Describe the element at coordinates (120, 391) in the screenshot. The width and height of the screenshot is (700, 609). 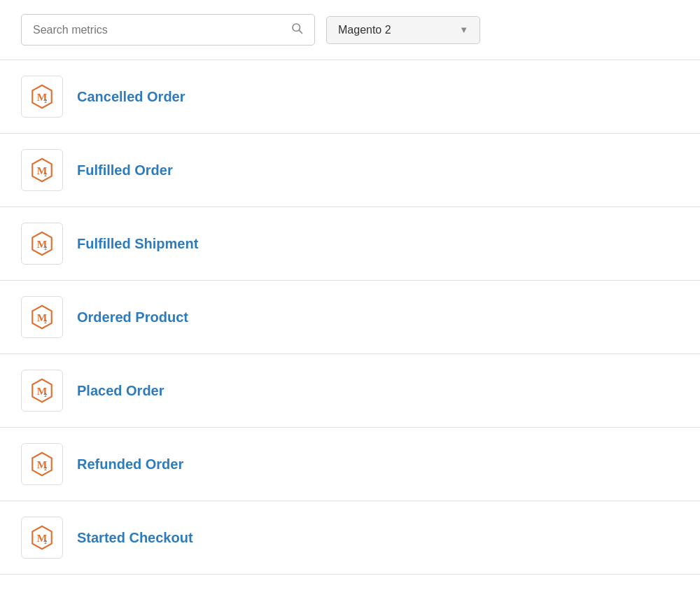
I see `metric-label-placed-order: Placed Order` at that location.